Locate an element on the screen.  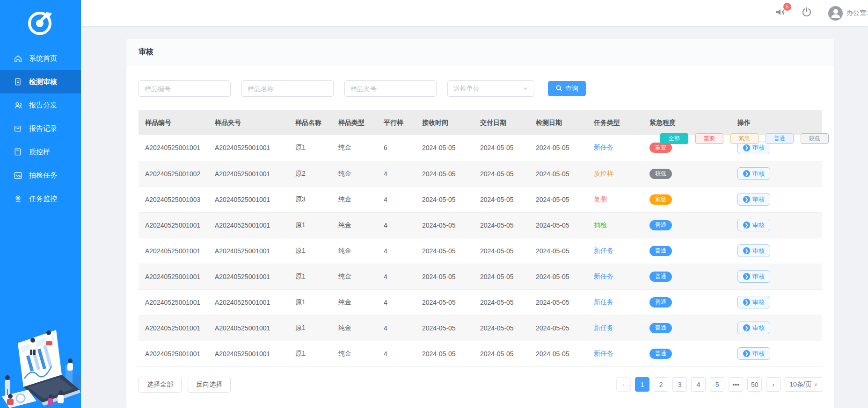
notifications-button: 5 is located at coordinates (780, 13).